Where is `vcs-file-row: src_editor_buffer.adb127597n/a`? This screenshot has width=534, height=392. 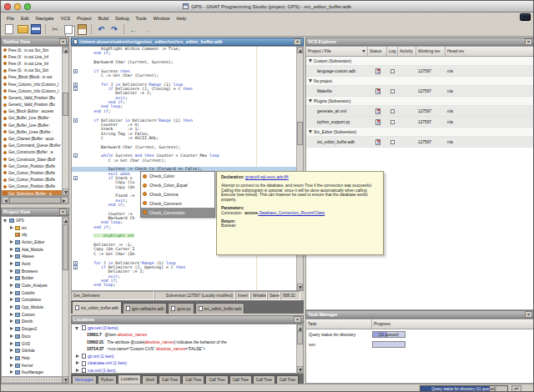 vcs-file-row: src_editor_buffer.adb127597n/a is located at coordinates (421, 142).